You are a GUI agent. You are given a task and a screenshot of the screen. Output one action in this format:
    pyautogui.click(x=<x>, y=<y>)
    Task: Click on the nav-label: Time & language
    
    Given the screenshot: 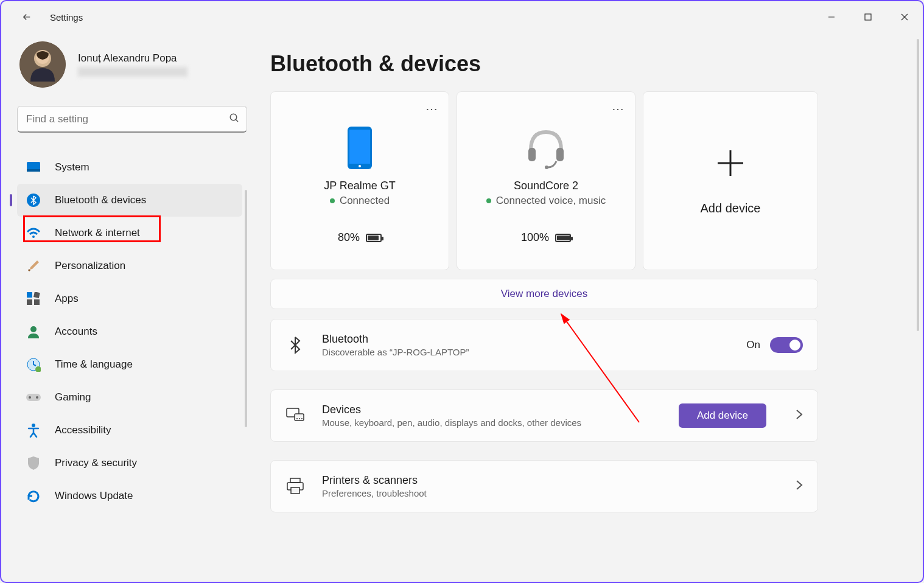 What is the action you would take?
    pyautogui.click(x=94, y=365)
    